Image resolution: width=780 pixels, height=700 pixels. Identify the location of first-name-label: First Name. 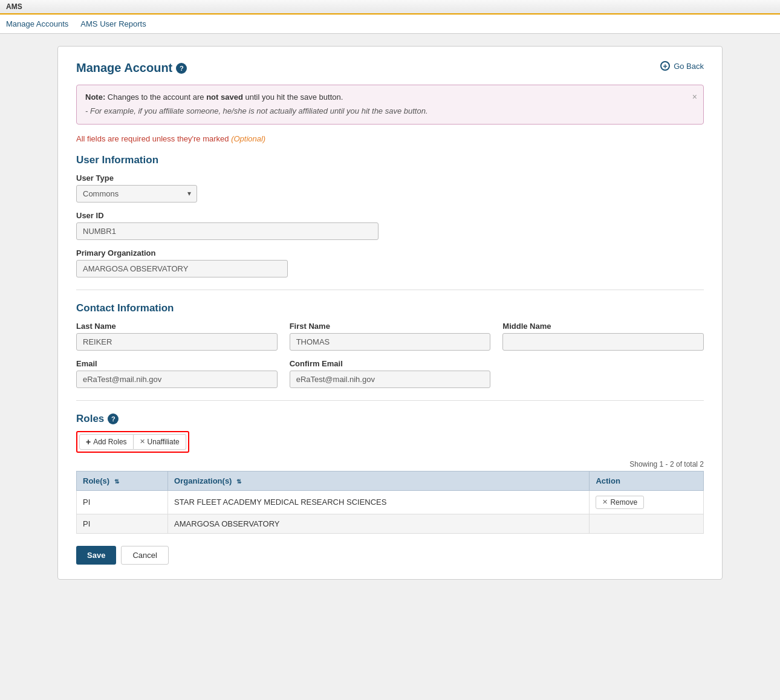
(391, 326).